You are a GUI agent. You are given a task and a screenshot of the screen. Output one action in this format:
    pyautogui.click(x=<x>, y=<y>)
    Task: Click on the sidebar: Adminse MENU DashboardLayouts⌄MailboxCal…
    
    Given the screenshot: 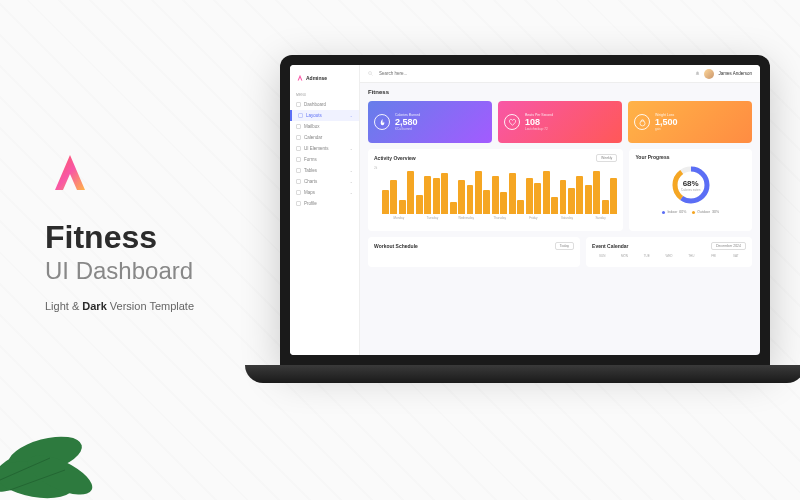 What is the action you would take?
    pyautogui.click(x=325, y=210)
    